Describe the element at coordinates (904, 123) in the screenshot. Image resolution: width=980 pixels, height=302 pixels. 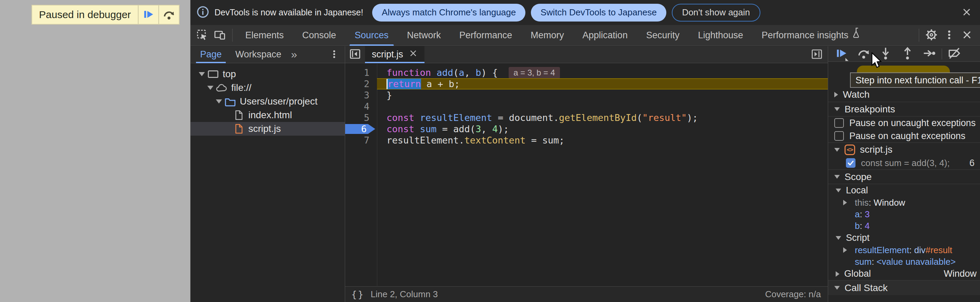
I see `checkbox-pause-on-uncaught-exceptions: Pause on uncaught exceptions` at that location.